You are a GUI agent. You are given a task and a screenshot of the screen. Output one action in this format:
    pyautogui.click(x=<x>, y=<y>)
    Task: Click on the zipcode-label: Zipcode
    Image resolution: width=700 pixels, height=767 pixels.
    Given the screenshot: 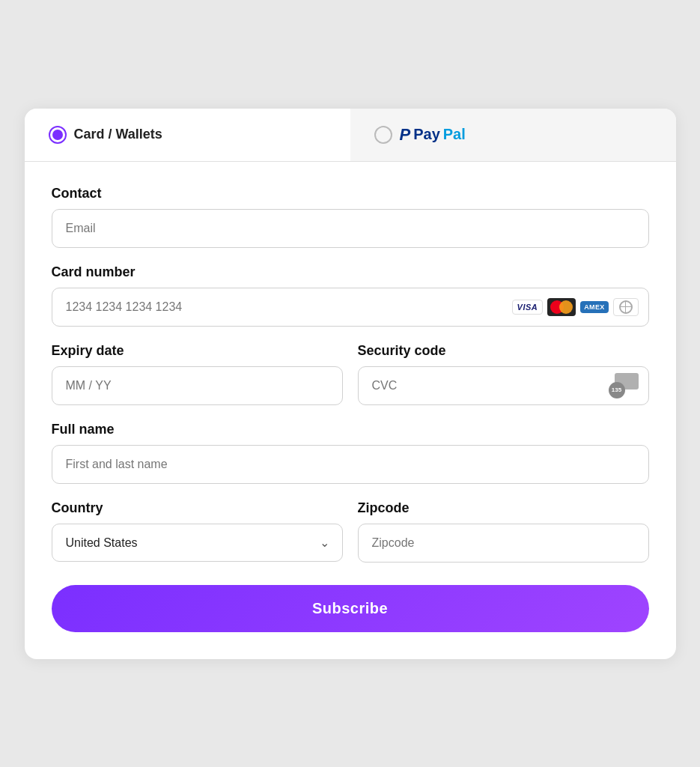 What is the action you would take?
    pyautogui.click(x=503, y=508)
    